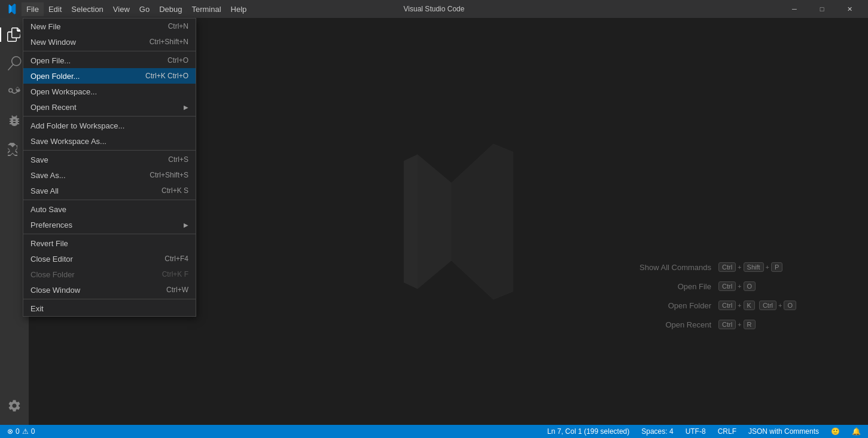  What do you see at coordinates (663, 287) in the screenshot?
I see `hint-open-file-label: Open File` at bounding box center [663, 287].